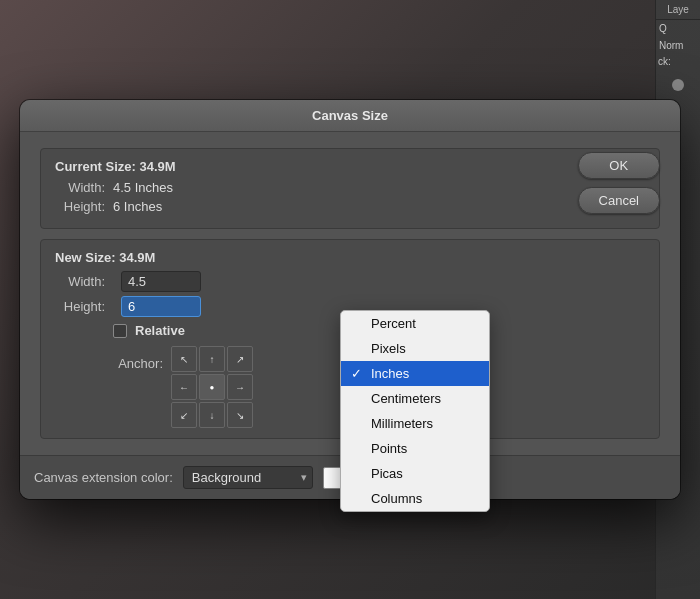 The height and width of the screenshot is (599, 700). I want to click on new-width-label: Width:, so click(80, 282).